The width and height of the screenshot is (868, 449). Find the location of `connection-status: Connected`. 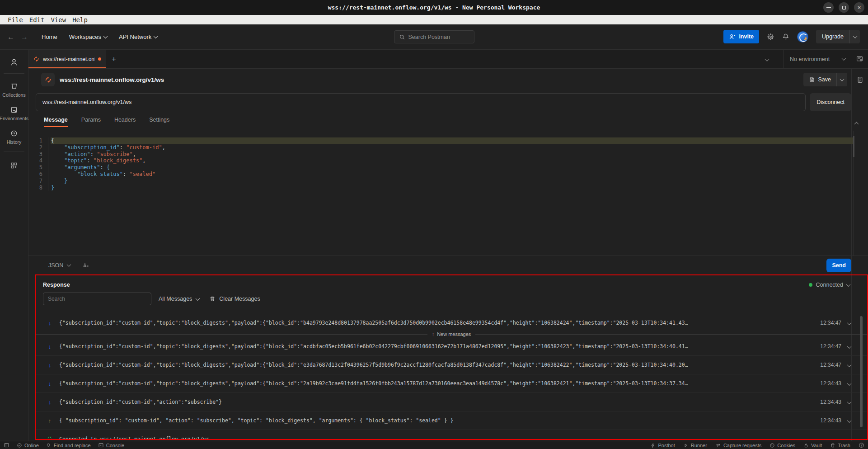

connection-status: Connected is located at coordinates (830, 285).